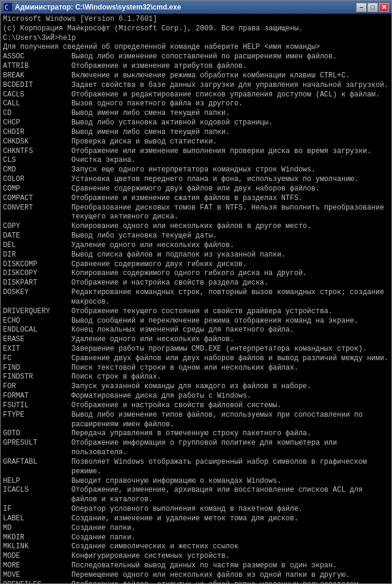 Image resolution: width=392 pixels, height=584 pixels. What do you see at coordinates (196, 406) in the screenshot?
I see `cmd-entry: FSUTILОтображение и настройка свойств фа…` at bounding box center [196, 406].